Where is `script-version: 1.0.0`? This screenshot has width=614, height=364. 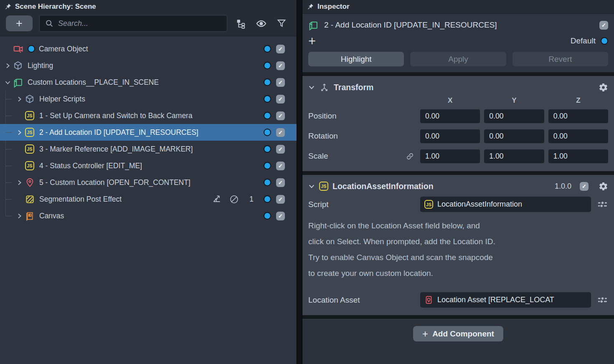
script-version: 1.0.0 is located at coordinates (563, 186).